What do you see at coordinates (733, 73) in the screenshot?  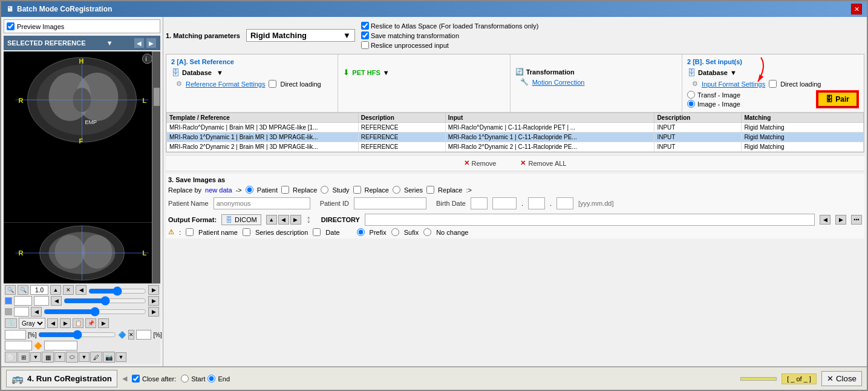 I see `db-dropdown-input: ▼` at bounding box center [733, 73].